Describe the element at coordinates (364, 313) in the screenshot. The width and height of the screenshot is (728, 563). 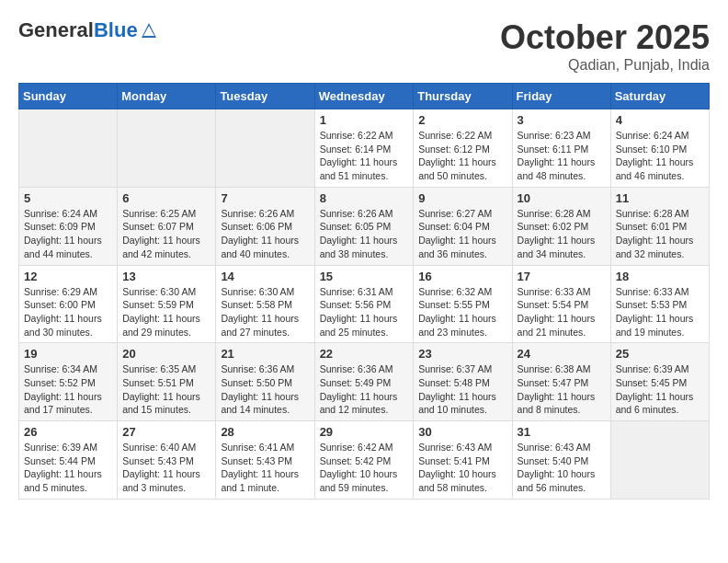
I see `day-info: Sunrise: 6:31 AM Sunset: 5:56 PM Dayligh…` at that location.